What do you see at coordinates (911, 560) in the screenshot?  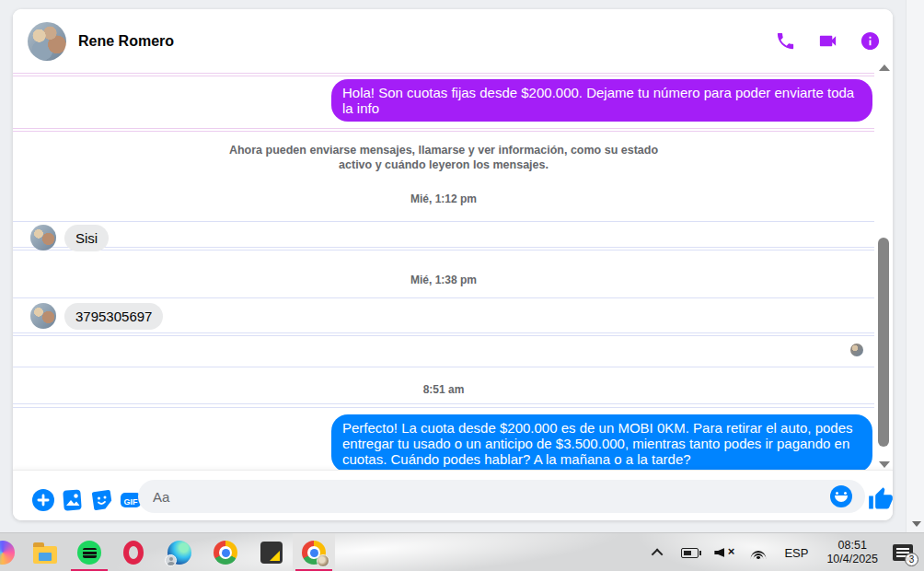 I see `notification-count-badge: 3` at bounding box center [911, 560].